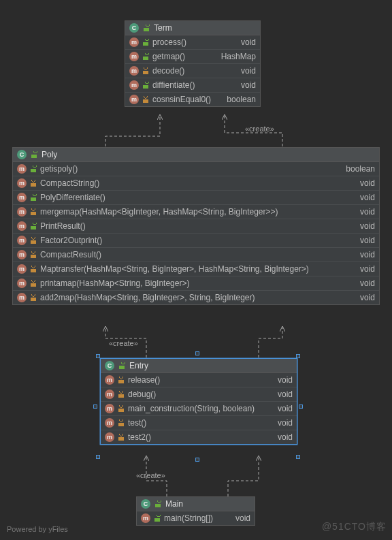 The image size is (392, 540). Describe the element at coordinates (37, 529) in the screenshot. I see `powered-by-label: Powered by yFiles` at that location.